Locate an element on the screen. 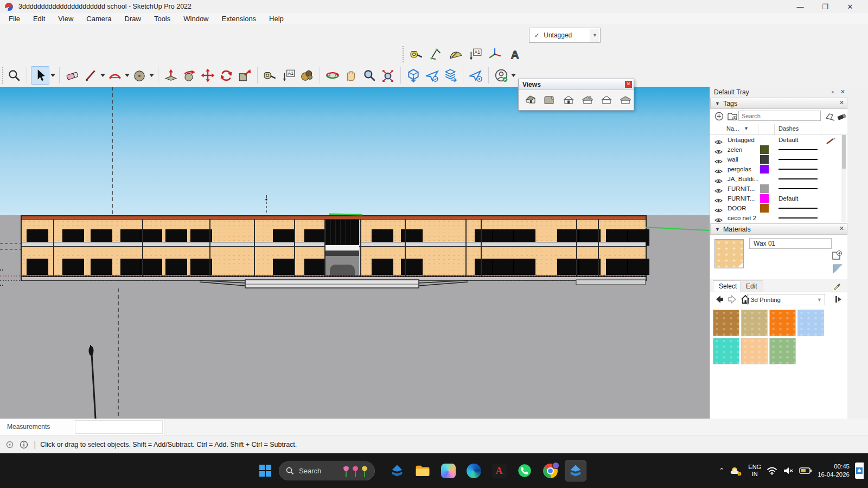 Image resolution: width=868 pixels, height=488 pixels. tape-measure-tool-icon is located at coordinates (270, 75).